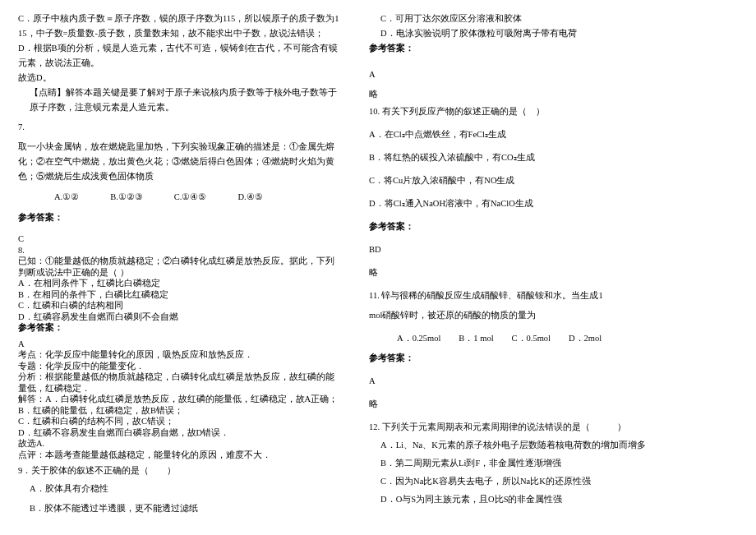 This screenshot has height=535, width=756. What do you see at coordinates (179, 328) in the screenshot?
I see `answer-label-8: 参考答案：` at bounding box center [179, 328].